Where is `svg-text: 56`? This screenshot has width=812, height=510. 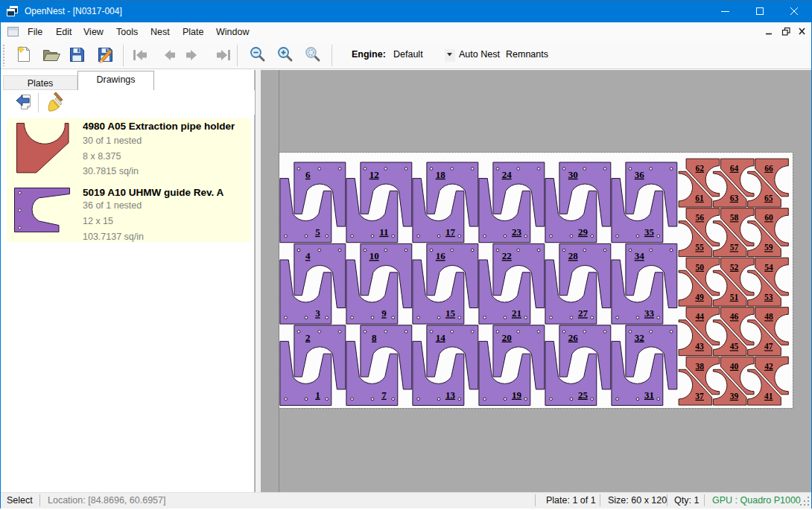
svg-text: 56 is located at coordinates (700, 217).